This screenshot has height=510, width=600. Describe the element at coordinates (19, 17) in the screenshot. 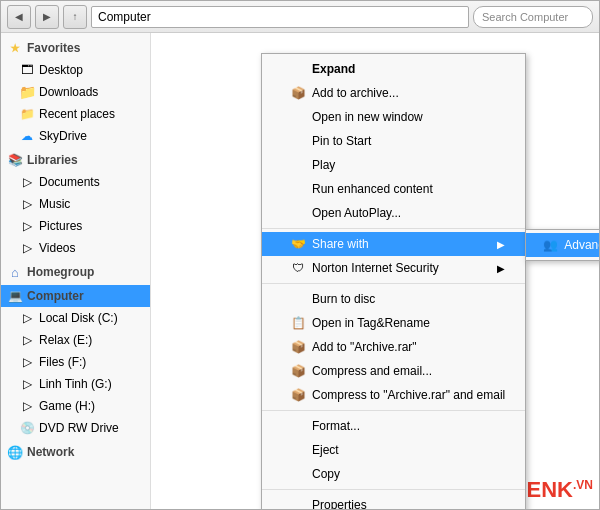

I see `back-button: ◀` at that location.